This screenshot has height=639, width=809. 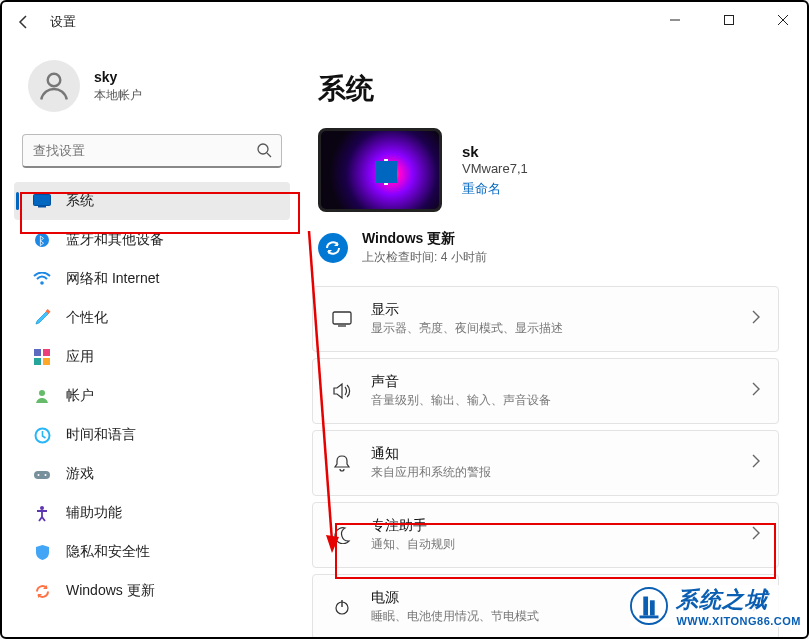 What do you see at coordinates (42, 396) in the screenshot?
I see `account-icon` at bounding box center [42, 396].